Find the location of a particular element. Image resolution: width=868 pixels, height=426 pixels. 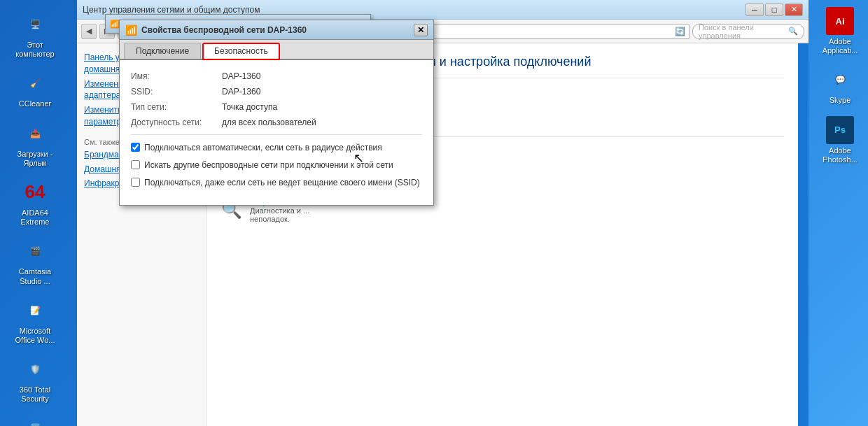

adobe-label: AdobeApplicati... is located at coordinates (840, 46).